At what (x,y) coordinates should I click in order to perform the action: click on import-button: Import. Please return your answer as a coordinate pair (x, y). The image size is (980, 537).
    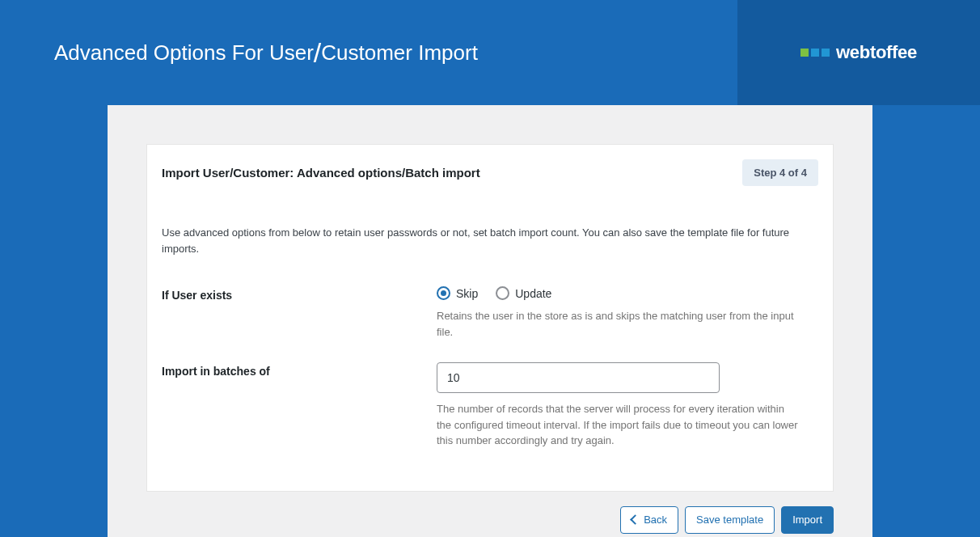
    Looking at the image, I should click on (807, 520).